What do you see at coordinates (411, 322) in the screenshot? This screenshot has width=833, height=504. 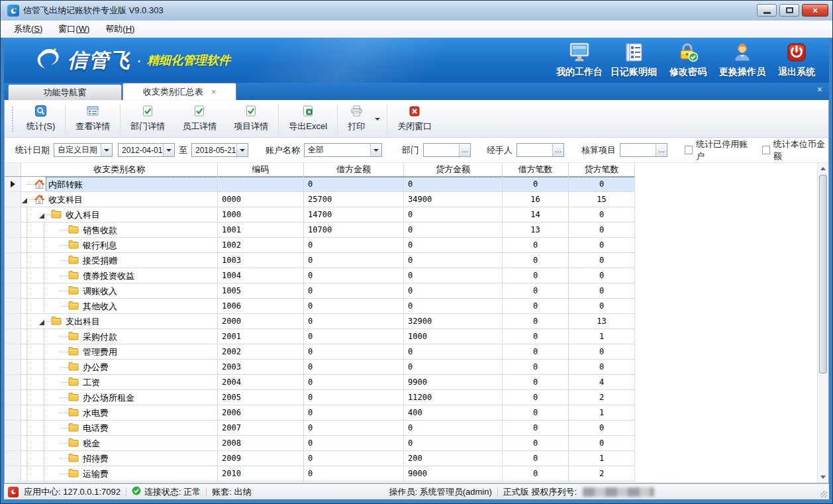 I see `table-row: 2000032900013支出科目` at bounding box center [411, 322].